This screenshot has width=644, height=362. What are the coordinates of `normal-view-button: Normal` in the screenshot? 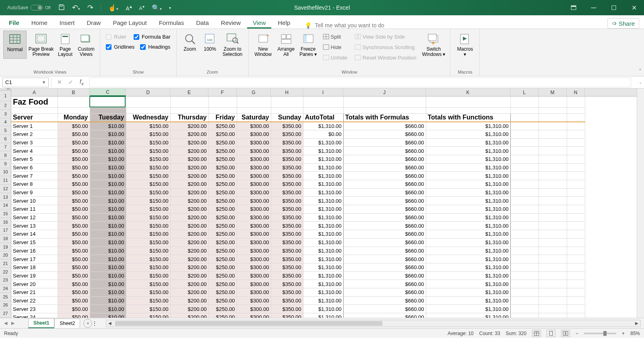 It's located at (15, 45).